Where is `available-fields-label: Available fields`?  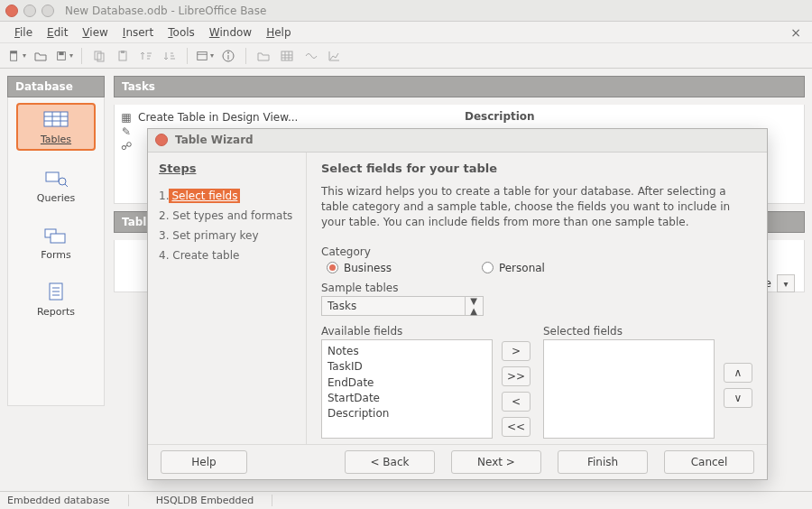 available-fields-label: Available fields is located at coordinates (407, 331).